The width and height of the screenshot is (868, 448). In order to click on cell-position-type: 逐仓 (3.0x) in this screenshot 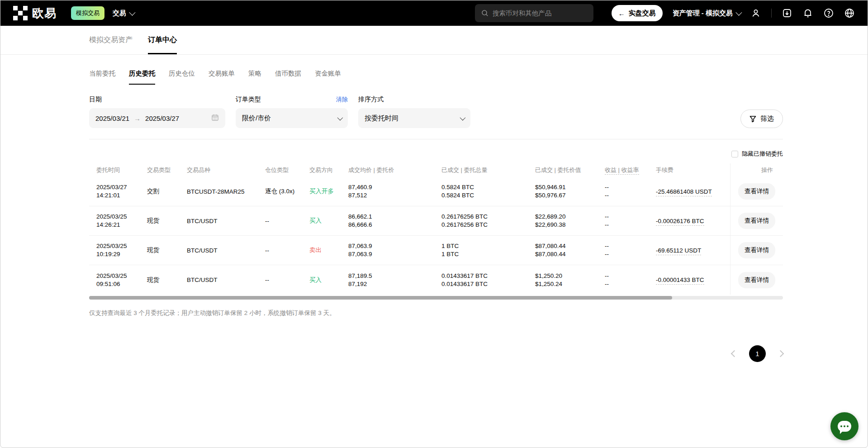, I will do `click(287, 191)`.